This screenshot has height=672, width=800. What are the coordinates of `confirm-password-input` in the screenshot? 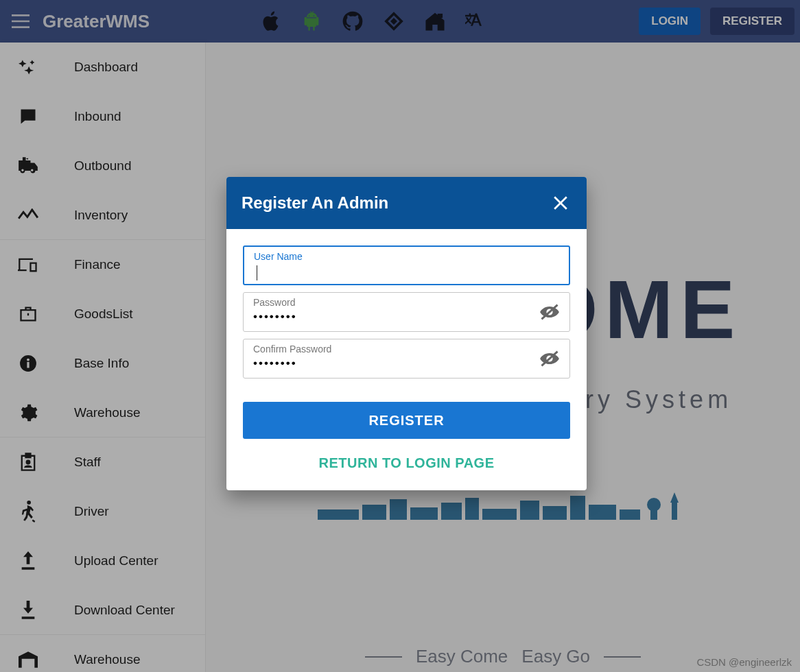 It's located at (406, 363).